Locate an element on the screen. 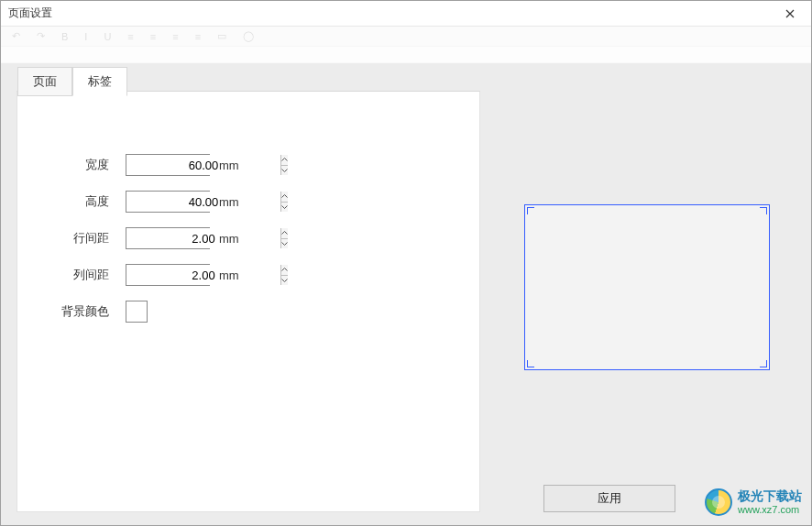 The image size is (812, 526). watermark-name: 极光下载站 is located at coordinates (770, 497).